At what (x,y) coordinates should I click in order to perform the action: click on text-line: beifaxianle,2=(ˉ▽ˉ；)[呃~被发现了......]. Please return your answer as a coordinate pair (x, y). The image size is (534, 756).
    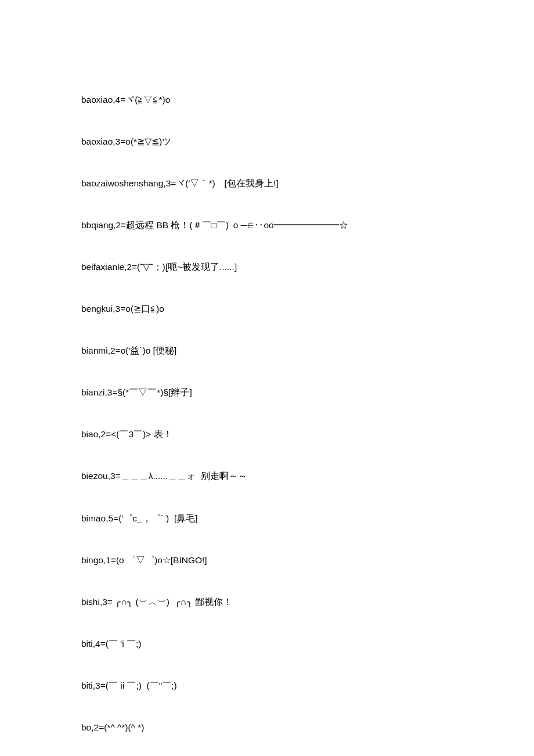
    Looking at the image, I should click on (267, 267).